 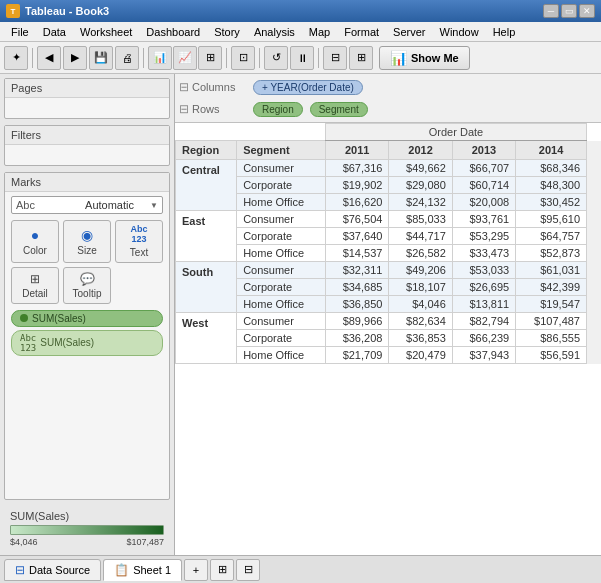 What do you see at coordinates (87, 205) in the screenshot?
I see `marks-type-dropdown: Abc Automatic ▼` at bounding box center [87, 205].